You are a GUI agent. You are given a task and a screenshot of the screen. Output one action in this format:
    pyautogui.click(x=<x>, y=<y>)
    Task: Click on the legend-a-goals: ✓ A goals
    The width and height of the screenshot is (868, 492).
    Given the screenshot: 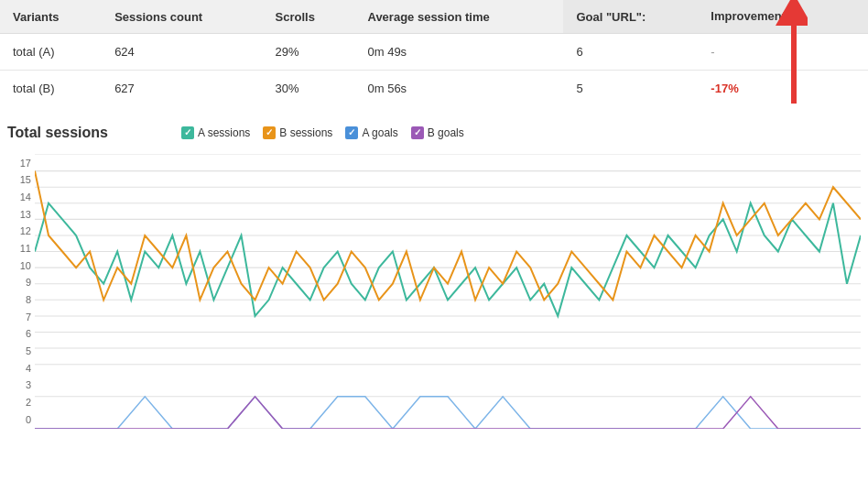 What is the action you would take?
    pyautogui.click(x=372, y=133)
    